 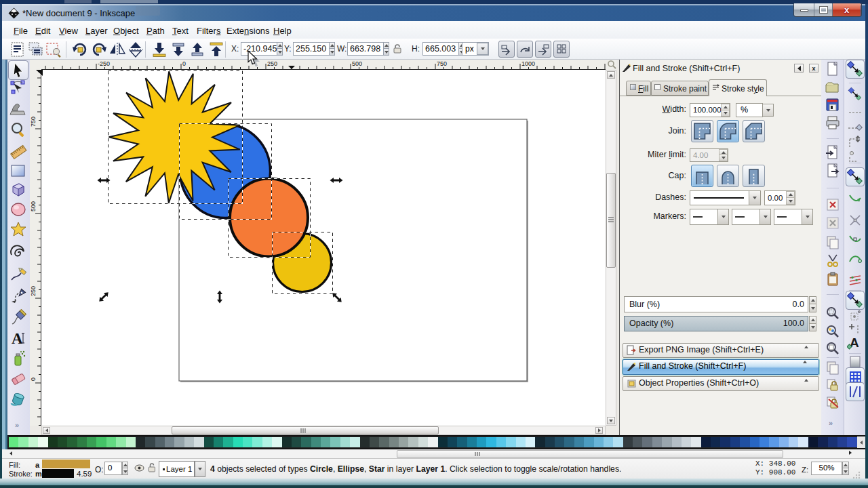 What do you see at coordinates (104, 64) in the screenshot?
I see `svg-text: -250` at bounding box center [104, 64].